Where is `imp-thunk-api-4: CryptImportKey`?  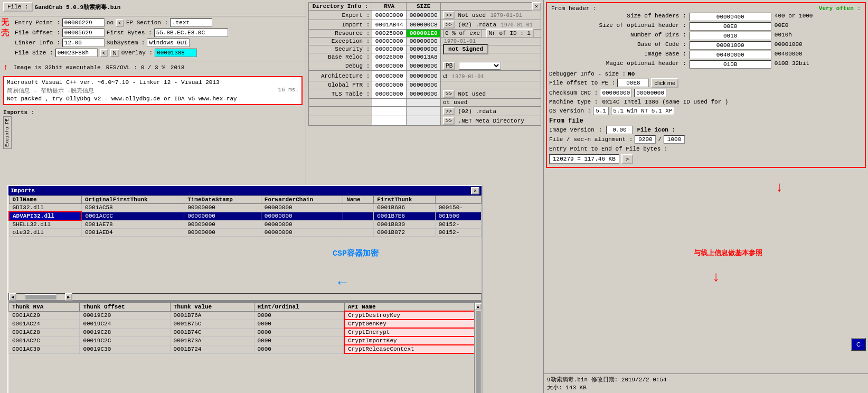 imp-thunk-api-4: CryptImportKey is located at coordinates (413, 341).